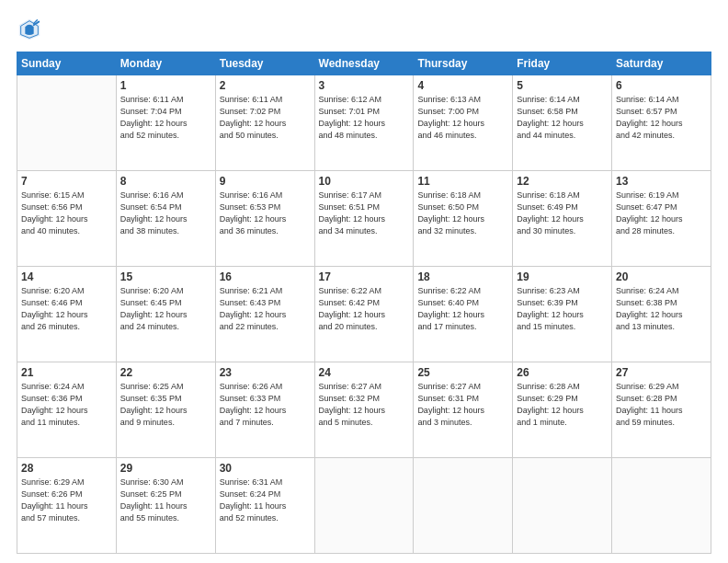 The height and width of the screenshot is (563, 728). Describe the element at coordinates (67, 506) in the screenshot. I see `calendar-cell: 28Sunrise: 6:29 AM Sunset: 6:26 PM Dayli…` at that location.